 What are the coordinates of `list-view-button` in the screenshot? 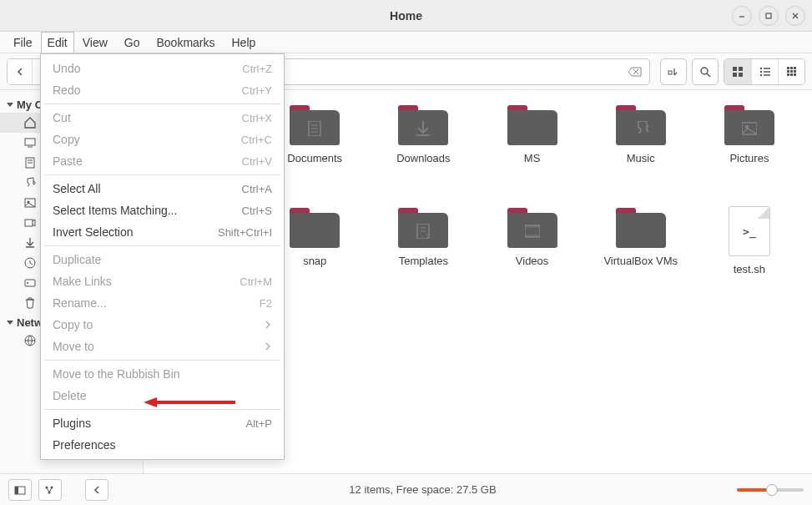 It's located at (764, 72).